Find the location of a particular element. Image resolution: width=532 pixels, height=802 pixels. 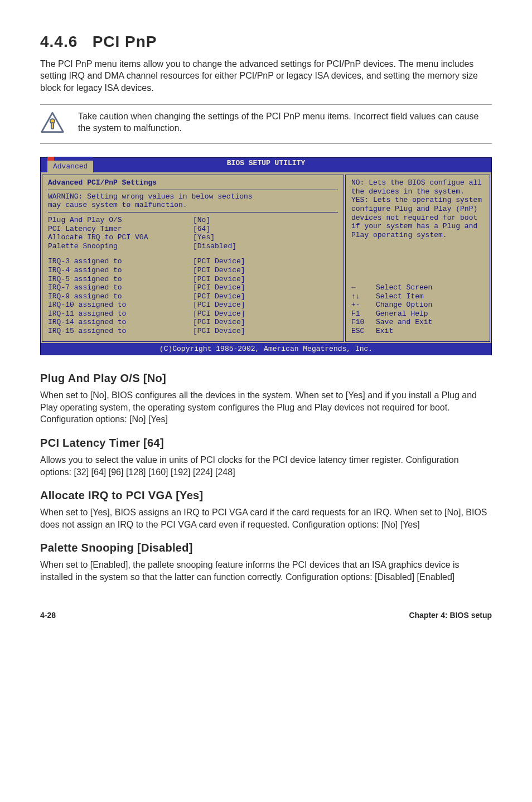

bios-settings-group-b: IRQ-3 assigned to[PCI Device] IRQ-4 assi… is located at coordinates (193, 296).